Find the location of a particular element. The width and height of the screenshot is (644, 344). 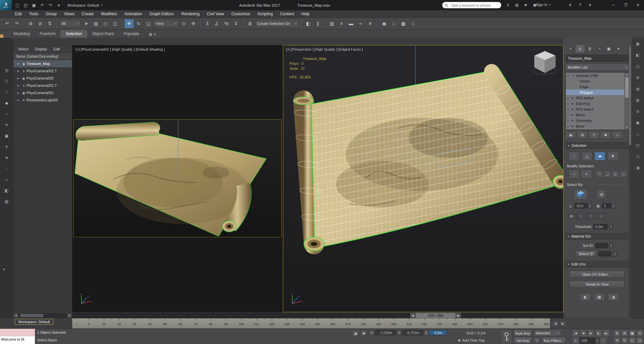

menu-graph-editors: Graph Editors is located at coordinates (162, 14).